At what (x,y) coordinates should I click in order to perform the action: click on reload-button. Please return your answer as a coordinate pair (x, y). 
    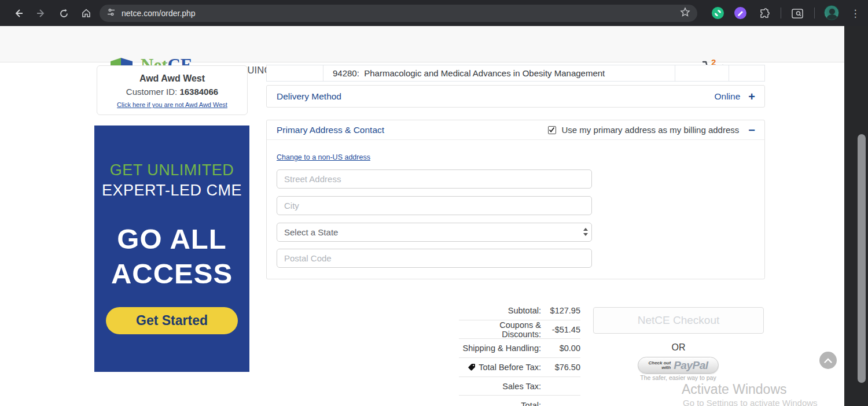
    Looking at the image, I should click on (64, 13).